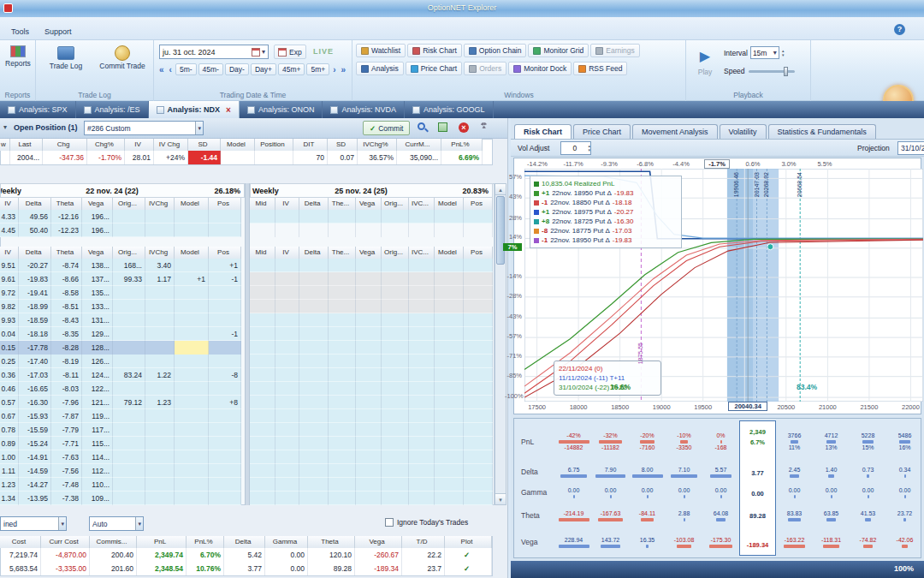  What do you see at coordinates (67, 402) in the screenshot?
I see `cell: -7.96` at bounding box center [67, 402].